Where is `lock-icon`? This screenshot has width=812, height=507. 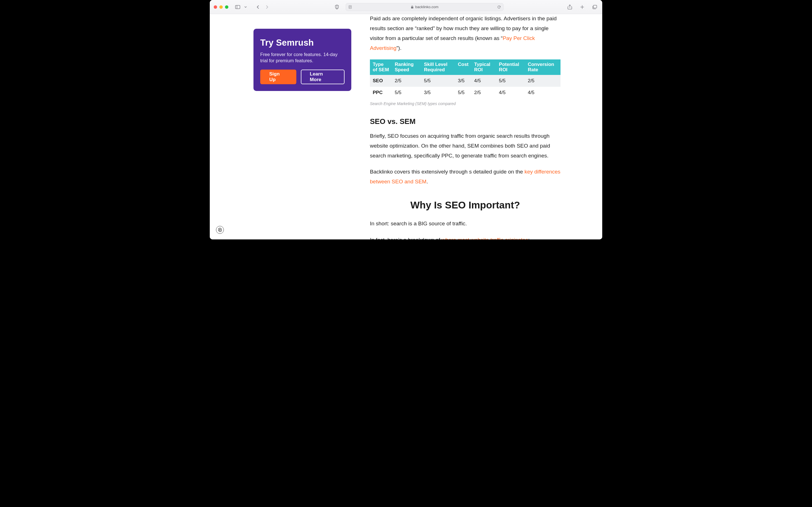
lock-icon is located at coordinates (412, 7).